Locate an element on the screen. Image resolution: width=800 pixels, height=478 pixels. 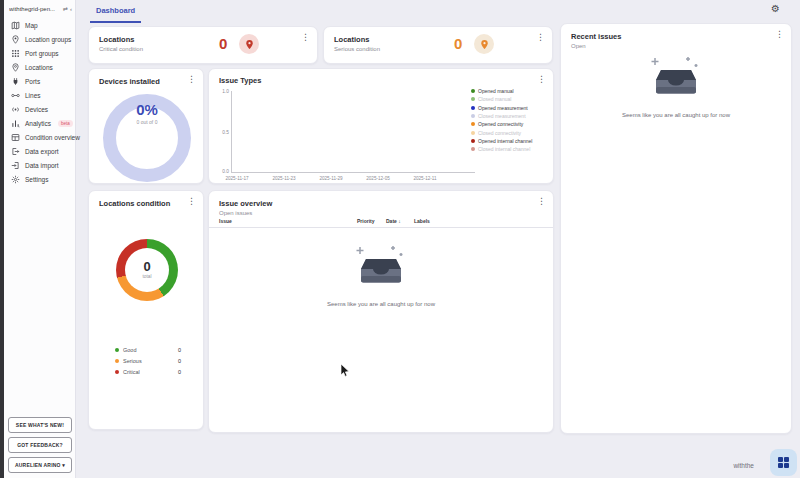
y-tick: 0.5 is located at coordinates (226, 132).